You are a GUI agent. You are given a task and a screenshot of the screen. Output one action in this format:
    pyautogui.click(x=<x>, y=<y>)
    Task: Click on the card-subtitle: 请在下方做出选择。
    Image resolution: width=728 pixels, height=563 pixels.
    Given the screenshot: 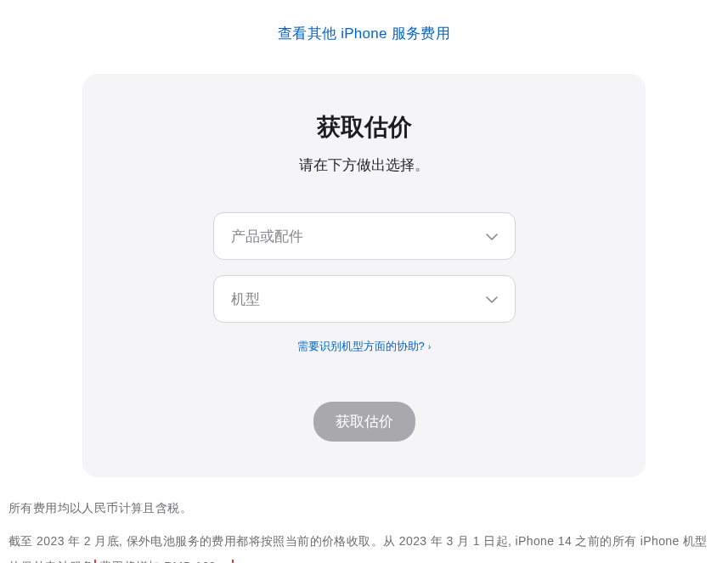 What is the action you would take?
    pyautogui.click(x=364, y=165)
    